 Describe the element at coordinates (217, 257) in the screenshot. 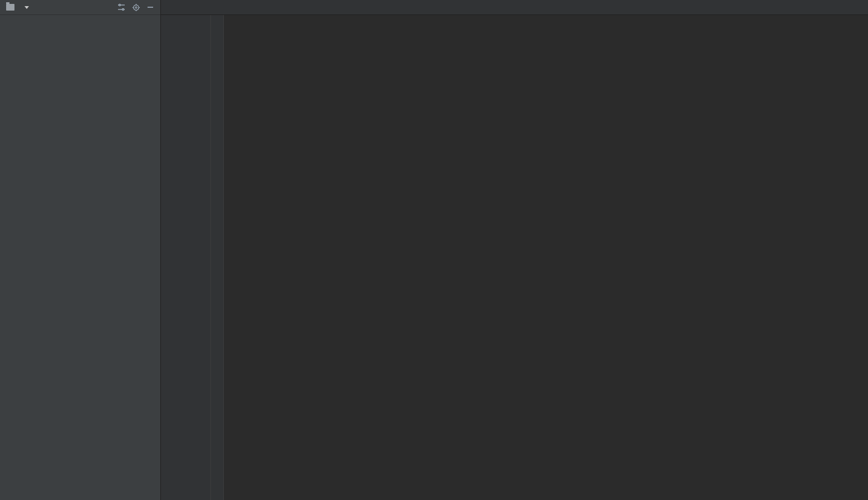

I see `fold-column` at that location.